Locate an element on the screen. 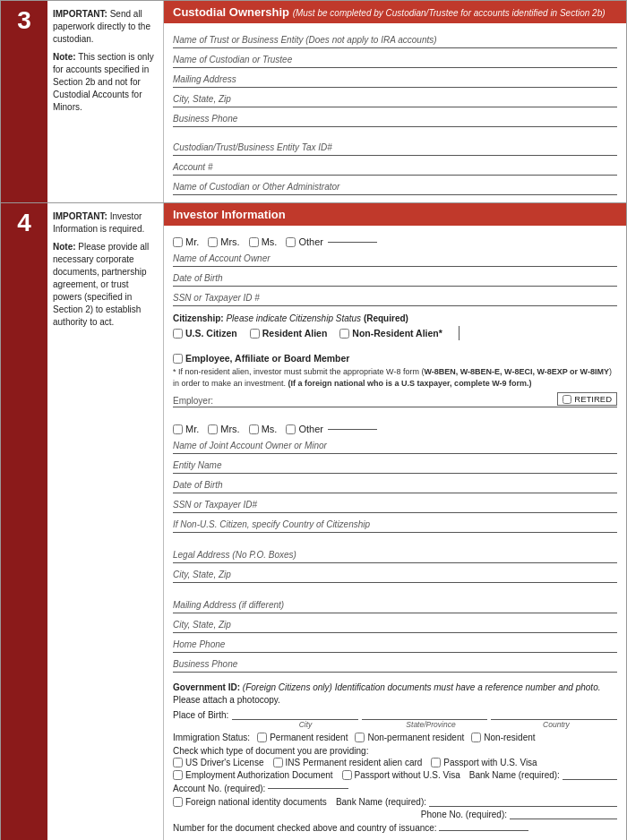  section-4-note-text: Please provide all necessary corporate d… is located at coordinates (100, 285).